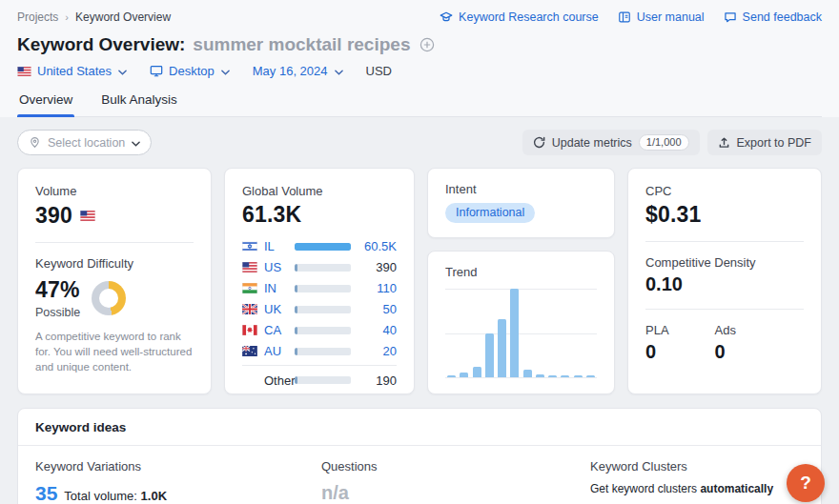 The height and width of the screenshot is (504, 839). Describe the element at coordinates (772, 17) in the screenshot. I see `send-feedback-link: Send feedback` at that location.